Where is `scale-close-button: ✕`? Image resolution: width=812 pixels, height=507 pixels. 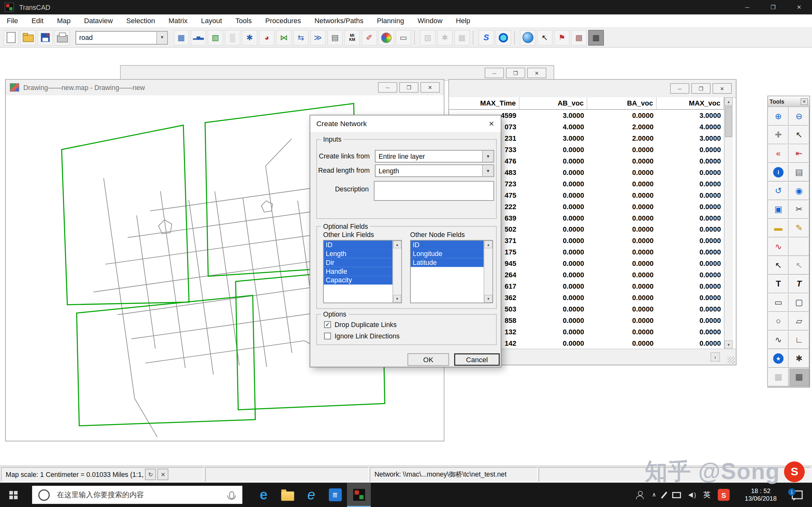
scale-close-button: ✕ is located at coordinates (163, 474).